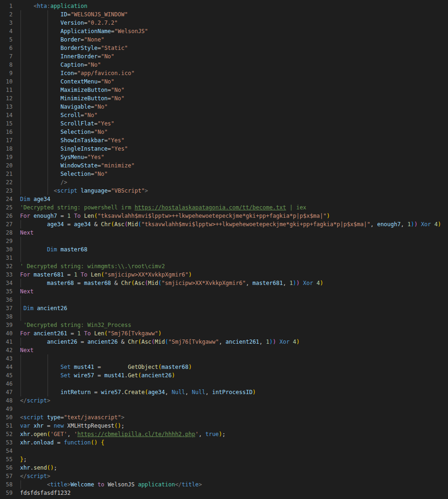  Describe the element at coordinates (7, 224) in the screenshot. I see `line-number: 27` at that location.